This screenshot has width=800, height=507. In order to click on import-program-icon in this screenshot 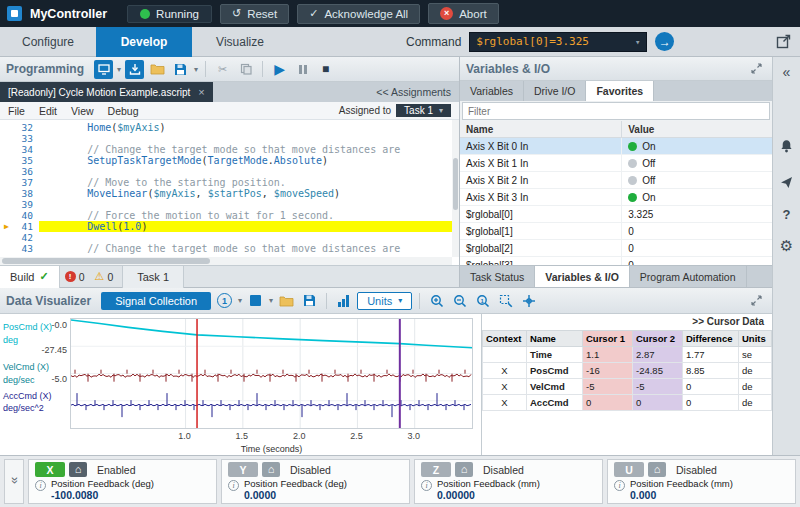, I will do `click(134, 70)`.